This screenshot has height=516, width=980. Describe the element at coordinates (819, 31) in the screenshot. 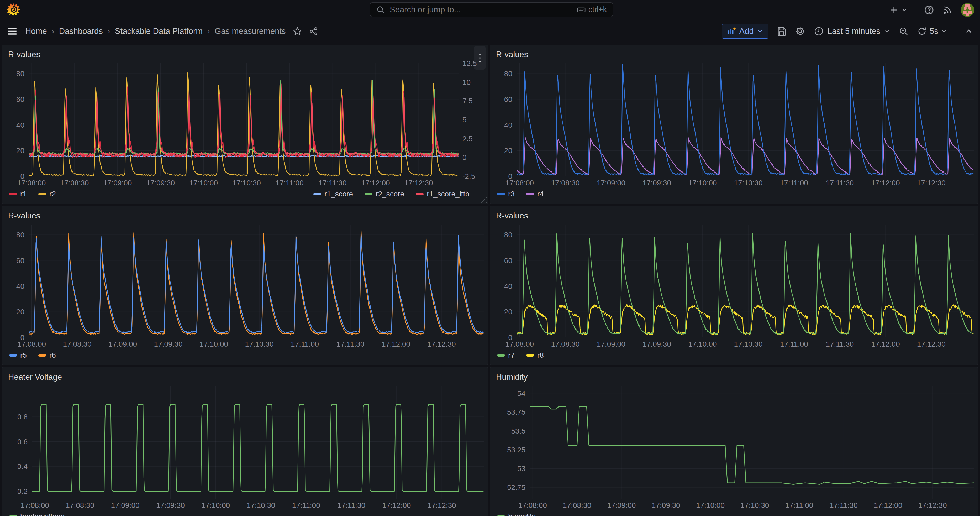

I see `clock-icon` at that location.